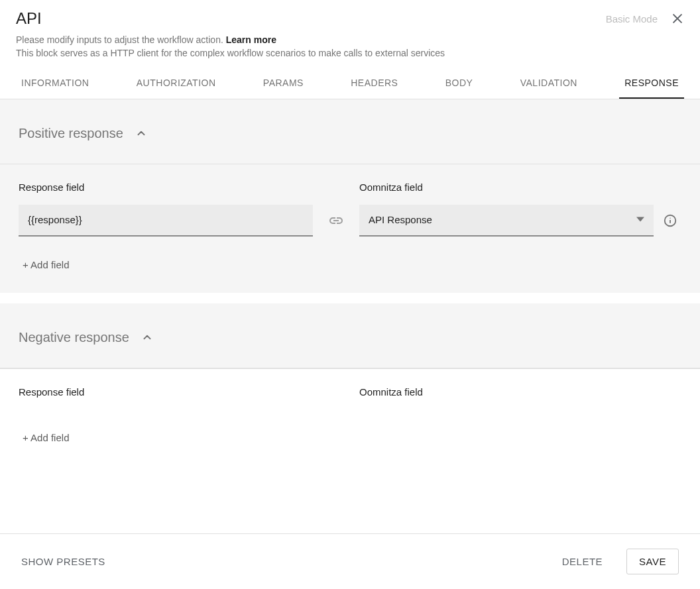 This screenshot has width=700, height=589. Describe the element at coordinates (74, 338) in the screenshot. I see `negative-section-title: Negative response` at that location.